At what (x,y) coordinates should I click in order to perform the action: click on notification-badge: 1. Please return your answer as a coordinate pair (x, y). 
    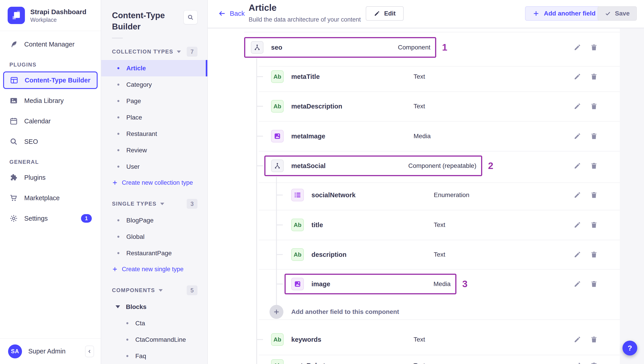
    Looking at the image, I should click on (86, 218).